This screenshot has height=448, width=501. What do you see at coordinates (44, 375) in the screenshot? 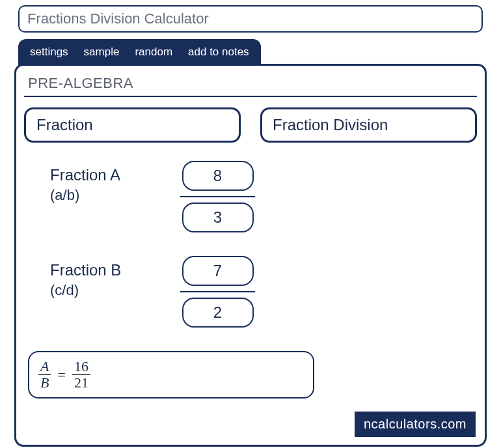
I see `result-left-fraction: A B` at bounding box center [44, 375].